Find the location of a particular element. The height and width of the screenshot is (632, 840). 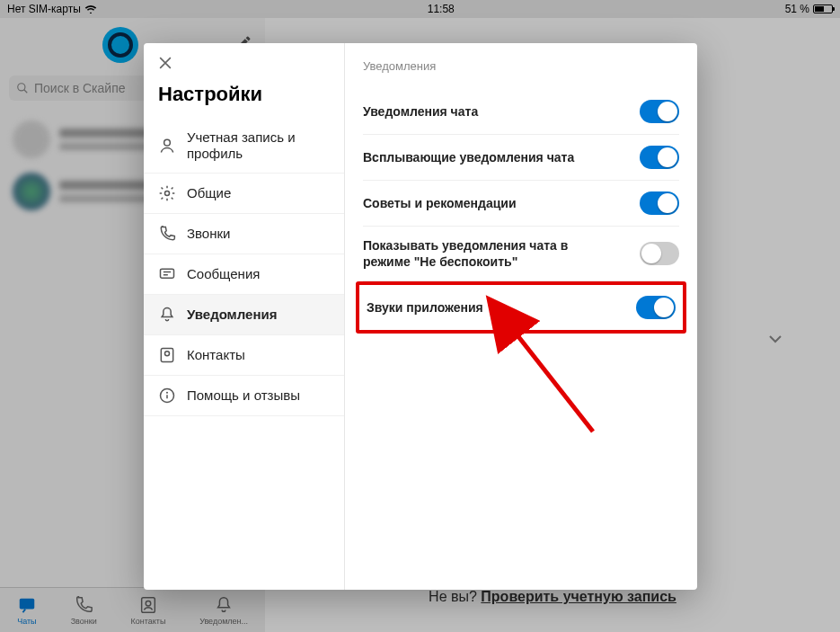

setting-label: Уведомления чата is located at coordinates (420, 111).